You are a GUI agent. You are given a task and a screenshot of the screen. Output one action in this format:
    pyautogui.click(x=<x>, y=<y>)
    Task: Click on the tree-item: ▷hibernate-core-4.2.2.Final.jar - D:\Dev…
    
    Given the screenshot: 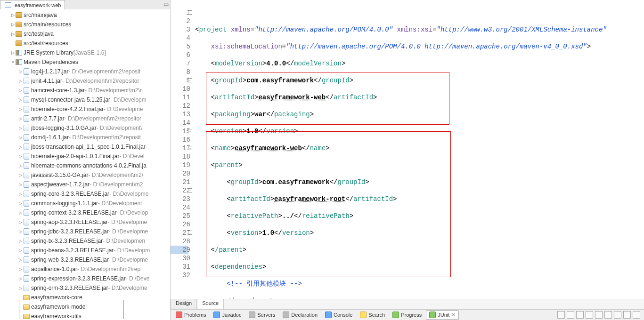 What is the action you would take?
    pyautogui.click(x=85, y=109)
    